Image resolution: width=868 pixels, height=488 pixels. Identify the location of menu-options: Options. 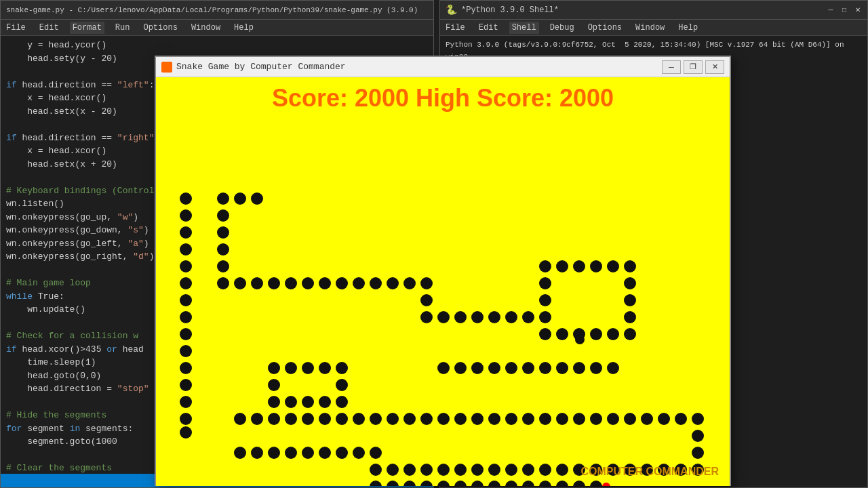
(160, 28).